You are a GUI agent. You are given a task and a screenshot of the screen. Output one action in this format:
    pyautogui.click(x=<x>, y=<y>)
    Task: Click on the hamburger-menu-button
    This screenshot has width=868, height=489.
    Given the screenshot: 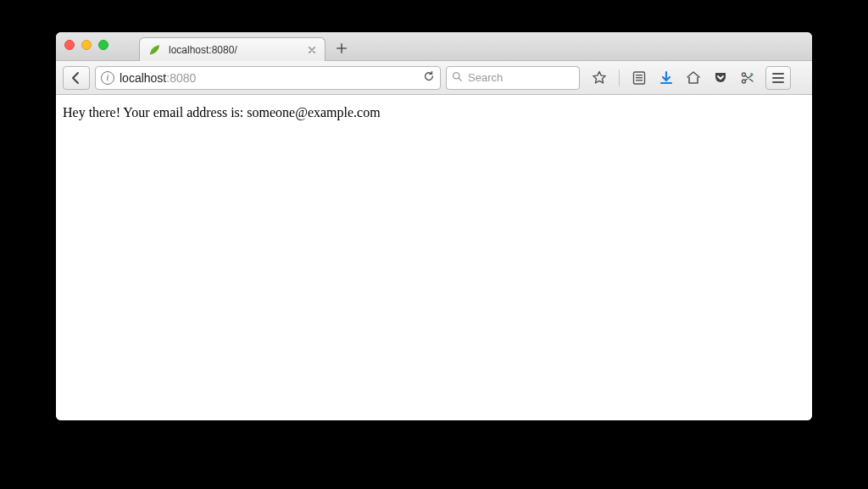 What is the action you would take?
    pyautogui.click(x=778, y=78)
    